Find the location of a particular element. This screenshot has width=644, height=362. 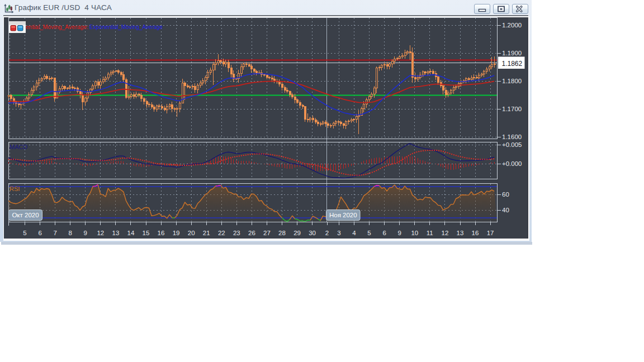

svg-text: +0.005 is located at coordinates (512, 145).